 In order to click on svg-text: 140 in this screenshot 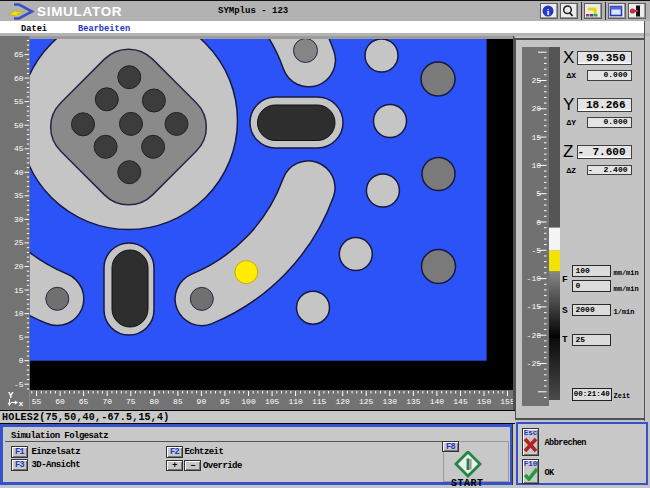, I will do `click(438, 402)`.